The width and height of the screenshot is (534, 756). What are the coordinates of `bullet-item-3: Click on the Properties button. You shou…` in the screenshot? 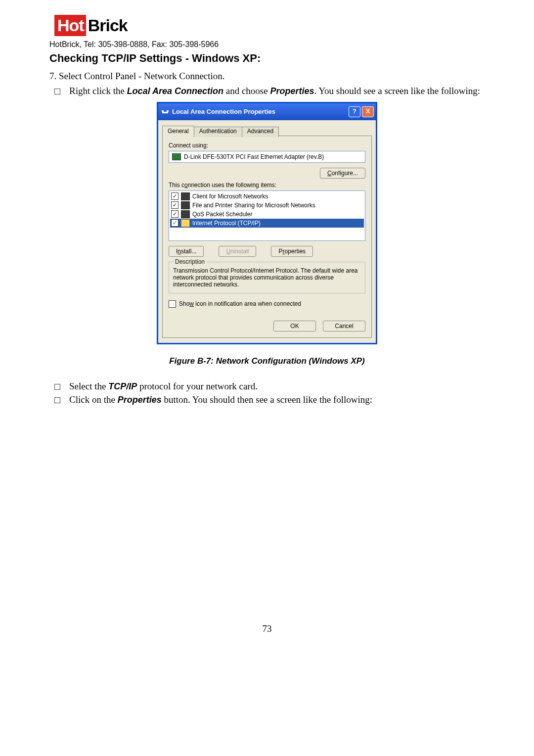 It's located at (277, 400).